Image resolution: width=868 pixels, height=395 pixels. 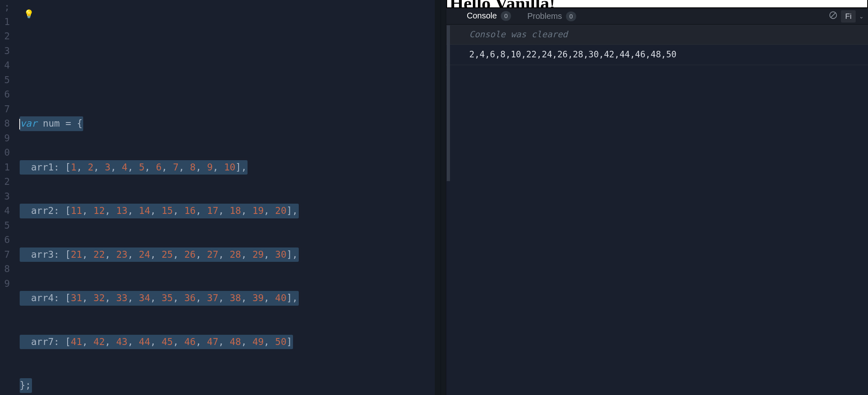 I want to click on code-token: var, so click(x=29, y=123).